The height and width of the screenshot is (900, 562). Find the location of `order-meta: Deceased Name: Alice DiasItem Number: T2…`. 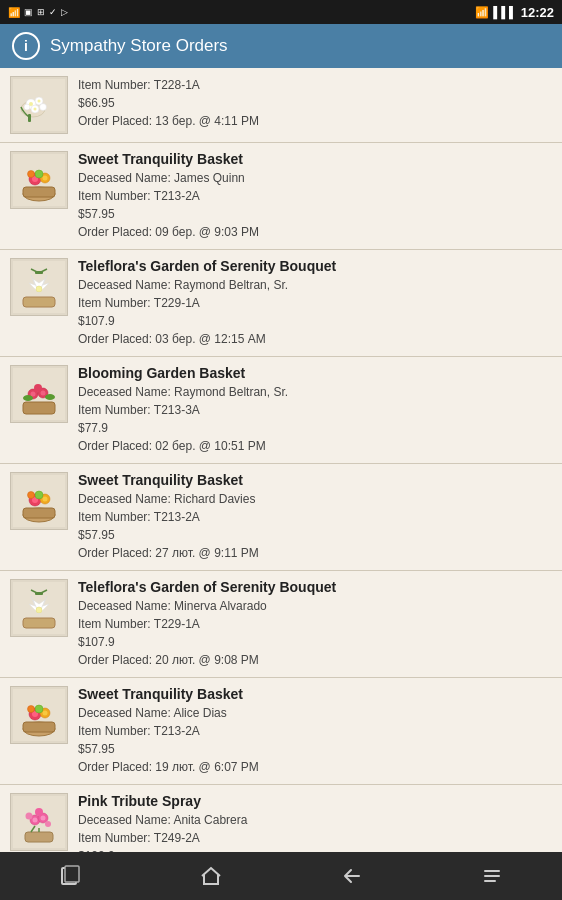

order-meta: Deceased Name: Alice DiasItem Number: T2… is located at coordinates (315, 740).